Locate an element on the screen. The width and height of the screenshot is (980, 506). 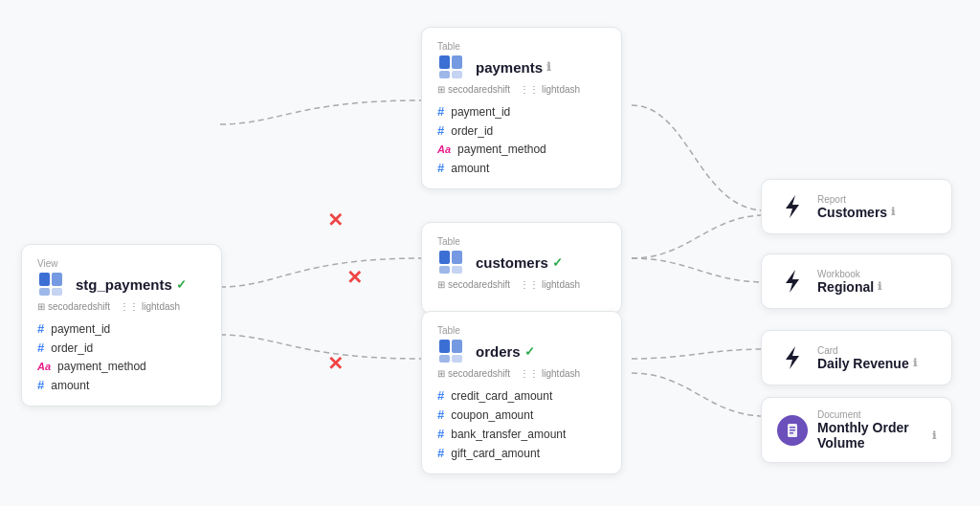
stg-payments-field-amount: # amount is located at coordinates (122, 385).